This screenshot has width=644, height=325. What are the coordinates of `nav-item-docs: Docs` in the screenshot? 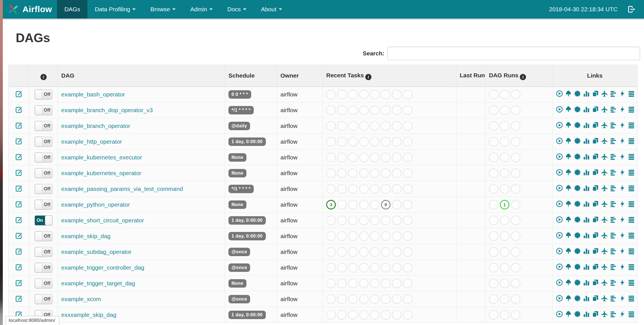 It's located at (237, 9).